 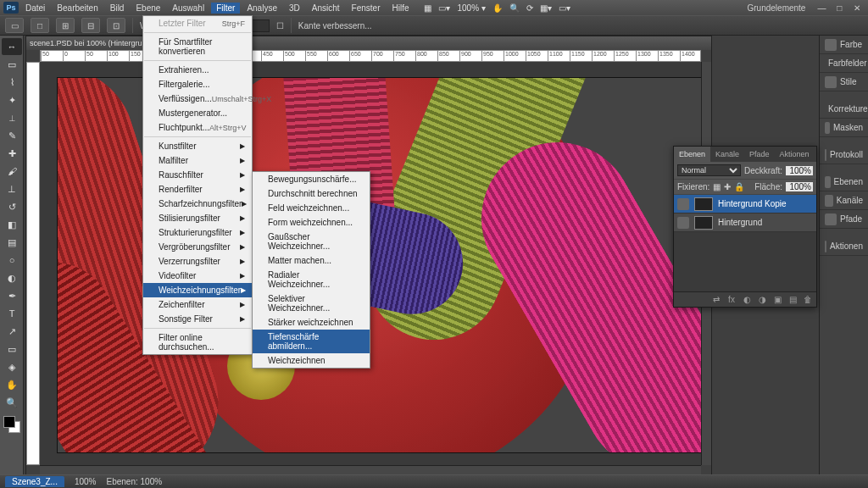 I want to click on maximize-button: □, so click(x=839, y=8).